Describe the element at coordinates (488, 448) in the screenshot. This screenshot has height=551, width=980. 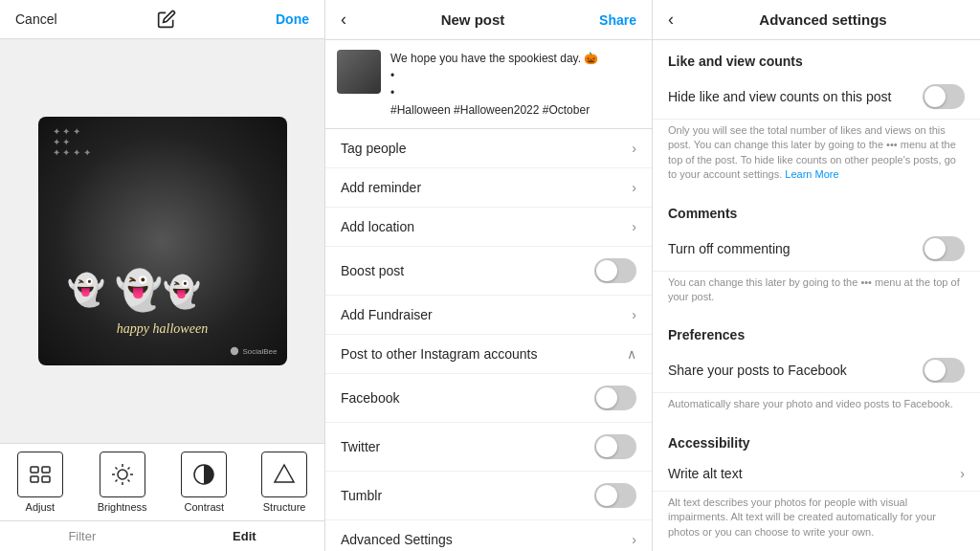
I see `twitter-item: Twitter` at that location.